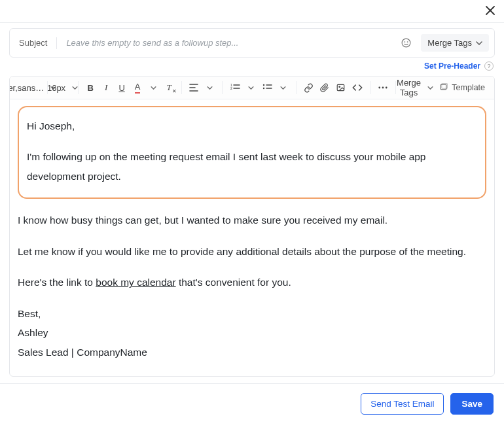  I want to click on font-family-select: inter,sans…, so click(27, 88).